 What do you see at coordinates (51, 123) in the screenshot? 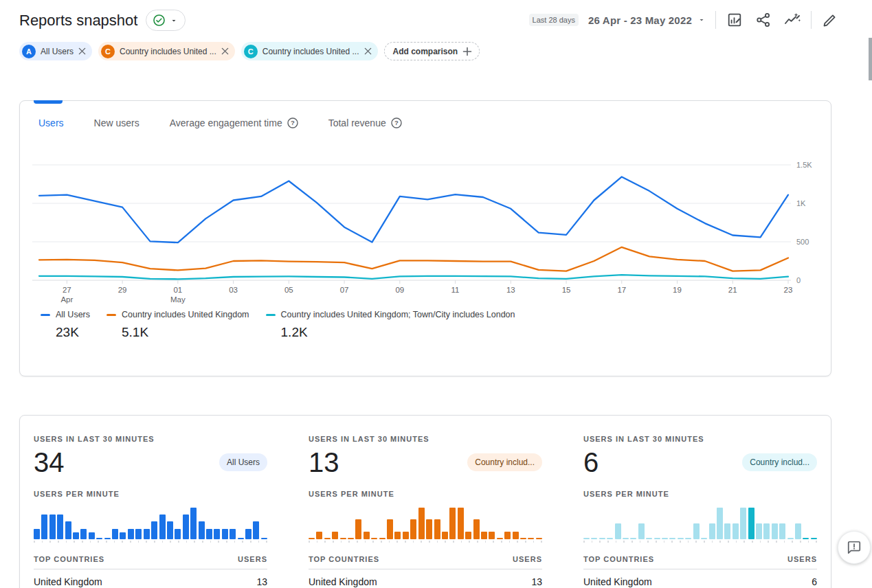
I see `tab-users: Users` at bounding box center [51, 123].